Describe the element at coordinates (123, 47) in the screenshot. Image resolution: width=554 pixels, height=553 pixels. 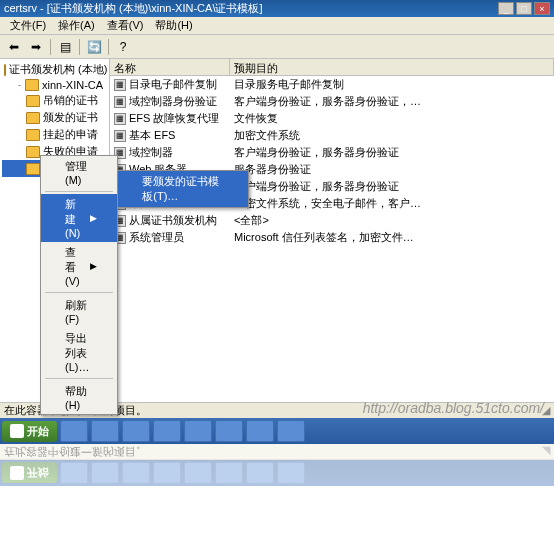
I see `help-button: ?` at that location.